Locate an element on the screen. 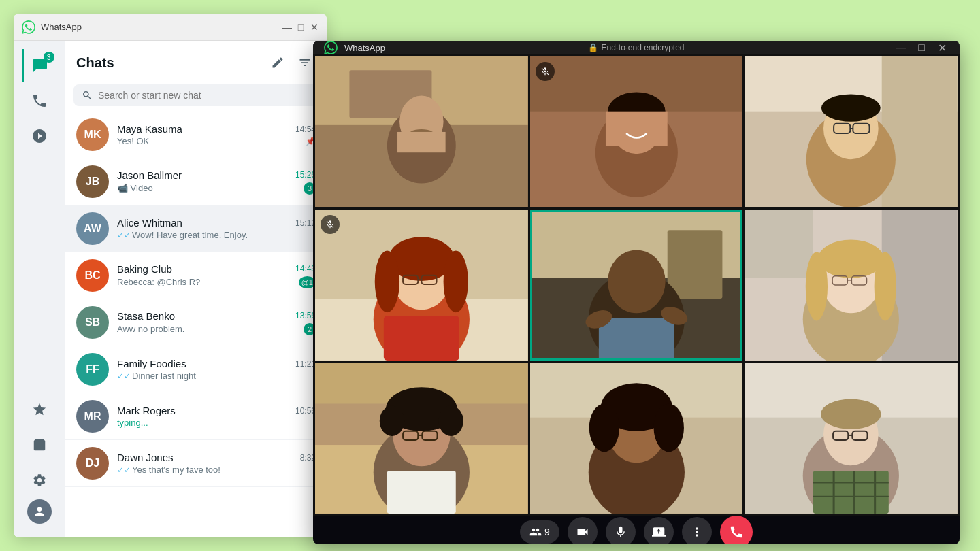 This screenshot has height=551, width=980. sidebar-top: 3 is located at coordinates (39, 220).